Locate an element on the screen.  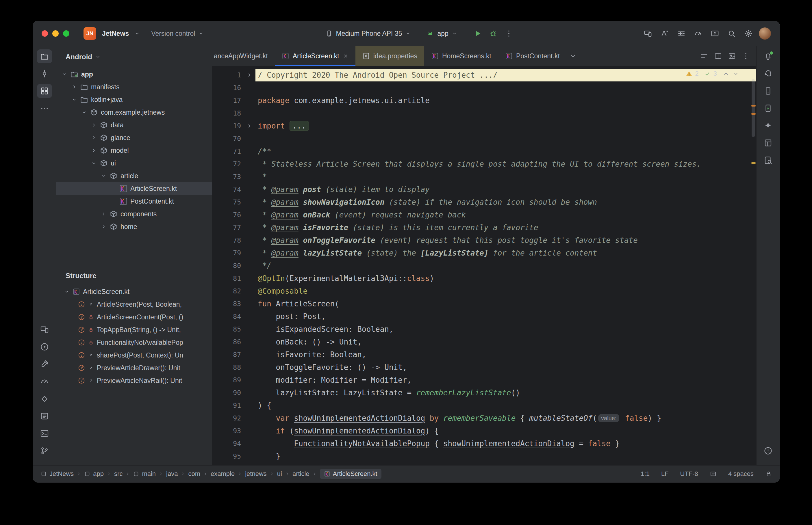
project-view-selector: Android is located at coordinates (134, 57).